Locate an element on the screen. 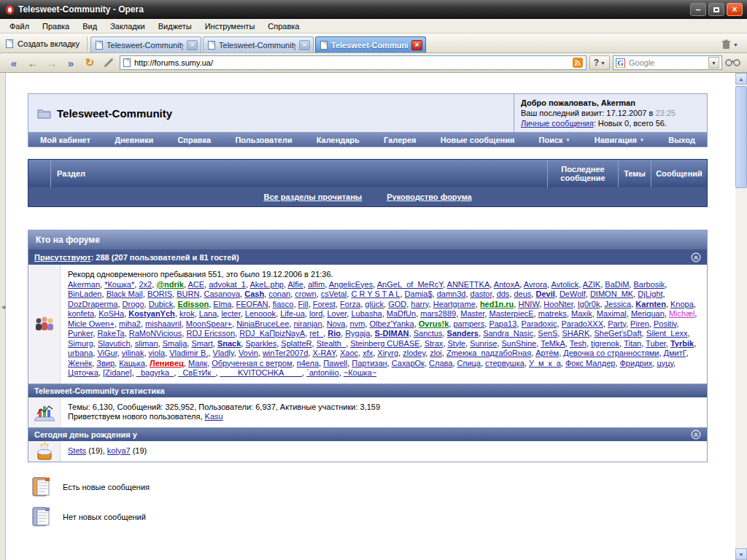 Image resolution: width=747 pixels, height=560 pixels. forum-nav-item: Пользователи is located at coordinates (263, 140).